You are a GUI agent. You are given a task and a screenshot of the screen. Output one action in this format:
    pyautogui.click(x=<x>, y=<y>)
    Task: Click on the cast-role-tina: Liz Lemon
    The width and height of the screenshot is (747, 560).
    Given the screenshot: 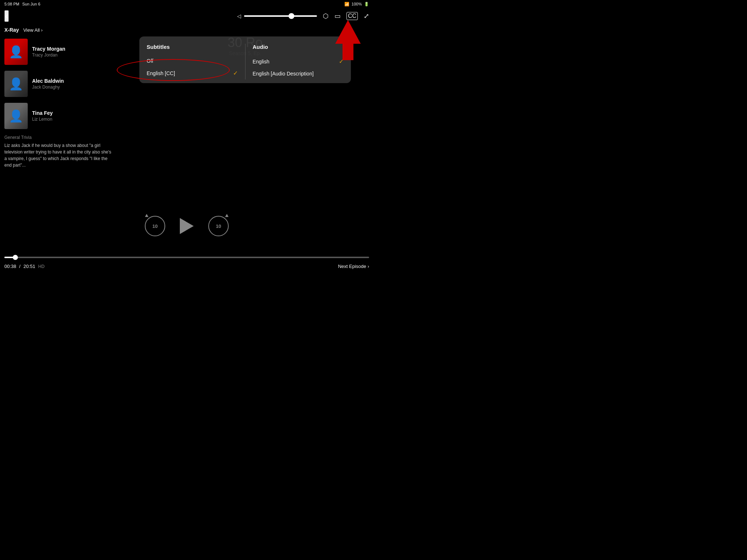 What is the action you would take?
    pyautogui.click(x=42, y=119)
    